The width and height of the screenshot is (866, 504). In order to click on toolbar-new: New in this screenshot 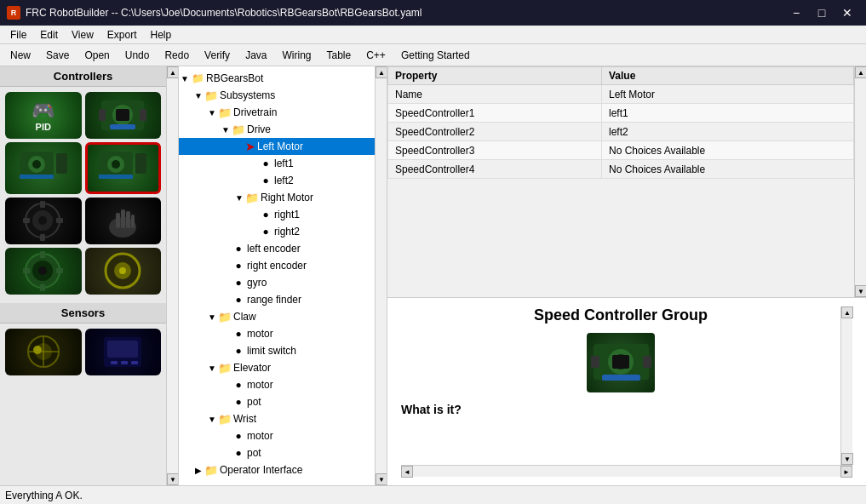, I will do `click(20, 55)`.